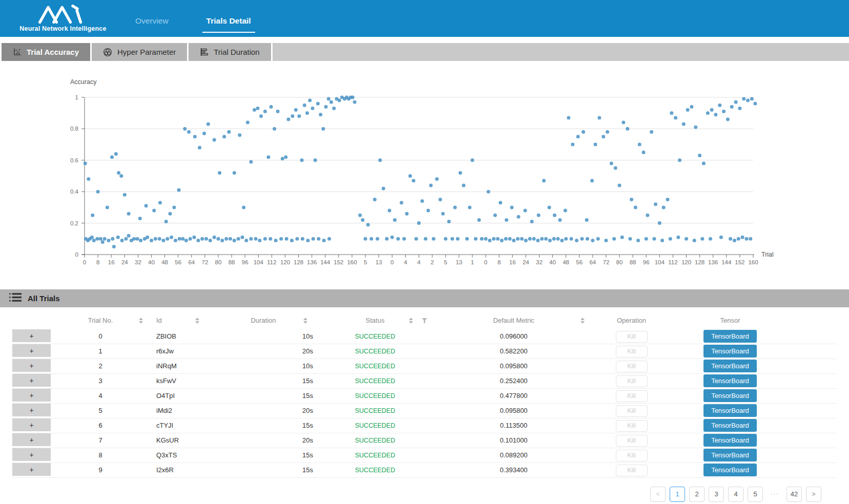 The width and height of the screenshot is (849, 504). Describe the element at coordinates (279, 426) in the screenshot. I see `duration-cell: 15s` at that location.